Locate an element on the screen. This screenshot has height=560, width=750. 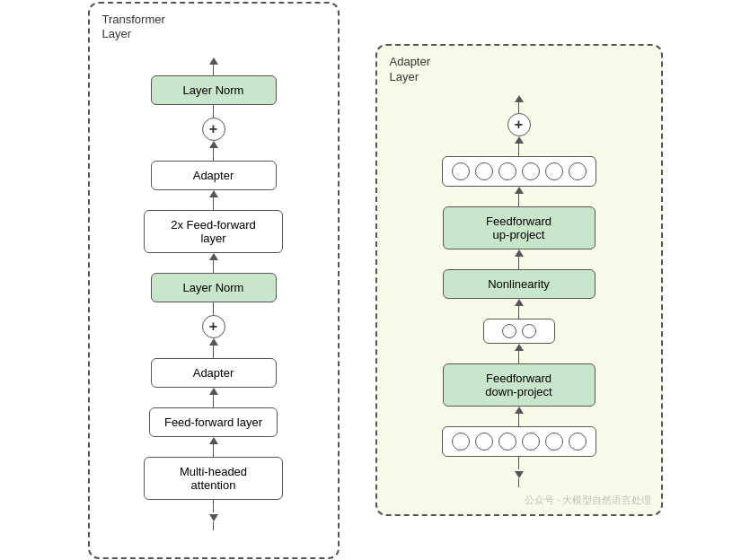
arrow-input is located at coordinates (214, 515).